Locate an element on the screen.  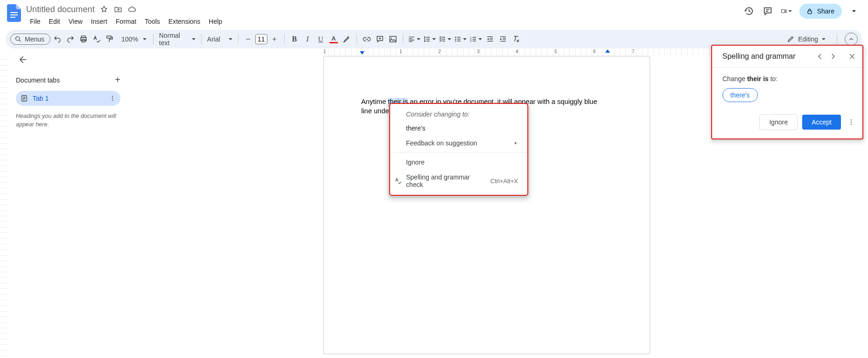
tab-more-icon is located at coordinates (112, 98).